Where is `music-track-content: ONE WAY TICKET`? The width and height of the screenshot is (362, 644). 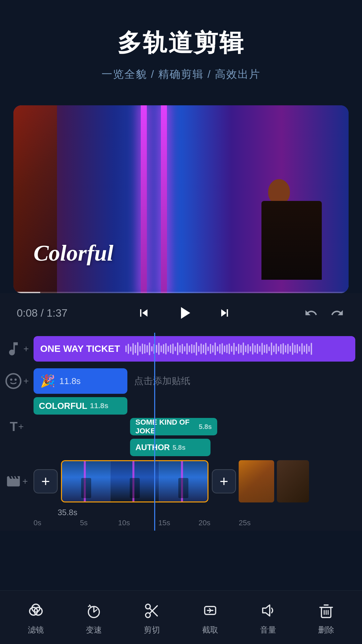 music-track-content: ONE WAY TICKET is located at coordinates (198, 349).